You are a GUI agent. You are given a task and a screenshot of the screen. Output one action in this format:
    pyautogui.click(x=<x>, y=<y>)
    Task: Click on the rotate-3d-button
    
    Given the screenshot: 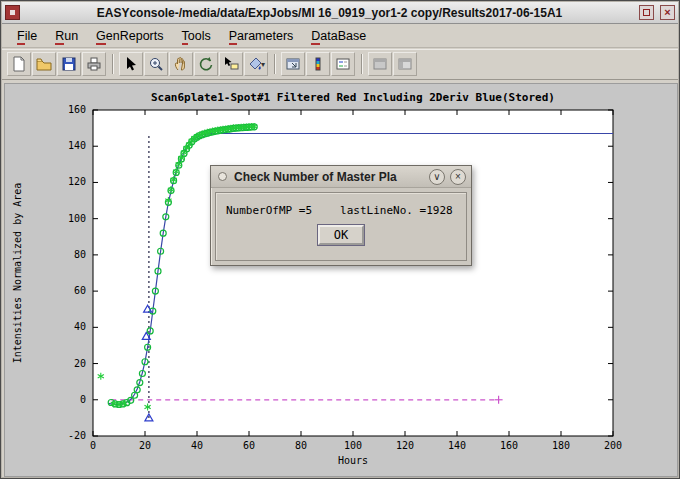 What is the action you would take?
    pyautogui.click(x=206, y=64)
    